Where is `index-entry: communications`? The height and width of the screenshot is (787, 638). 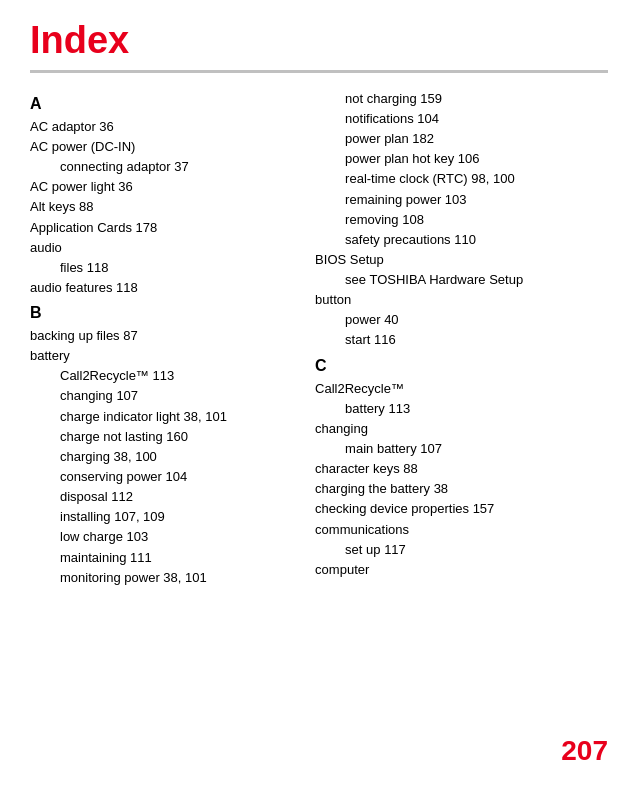 index-entry: communications is located at coordinates (462, 530).